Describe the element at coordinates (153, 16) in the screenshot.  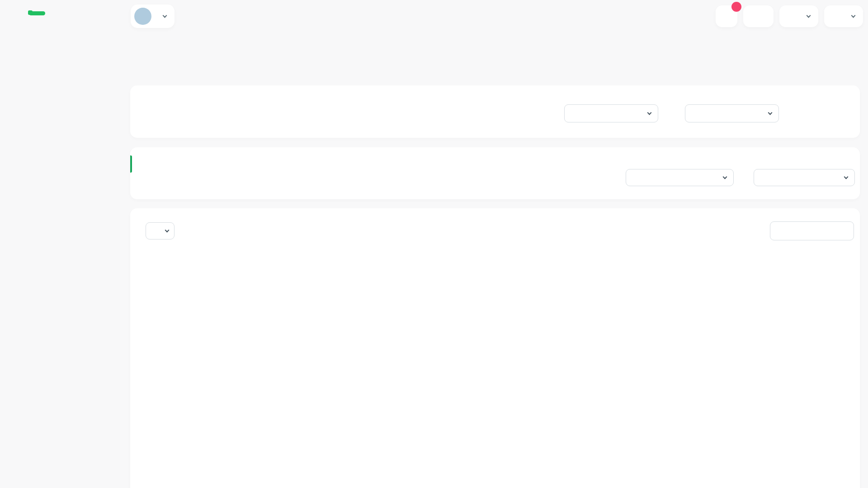
I see `workspace-switcher` at that location.